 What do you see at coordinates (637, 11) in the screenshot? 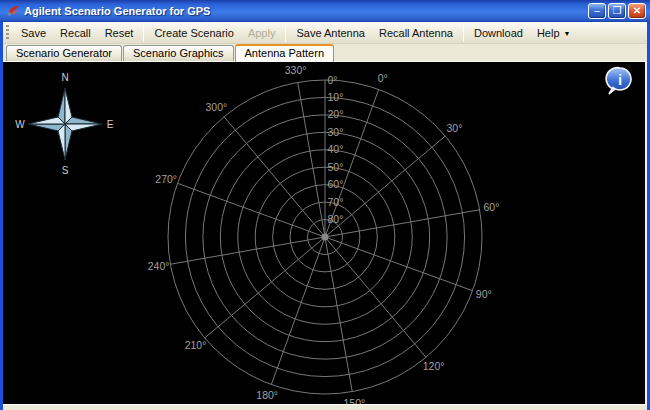
I see `close-button: ✕` at bounding box center [637, 11].